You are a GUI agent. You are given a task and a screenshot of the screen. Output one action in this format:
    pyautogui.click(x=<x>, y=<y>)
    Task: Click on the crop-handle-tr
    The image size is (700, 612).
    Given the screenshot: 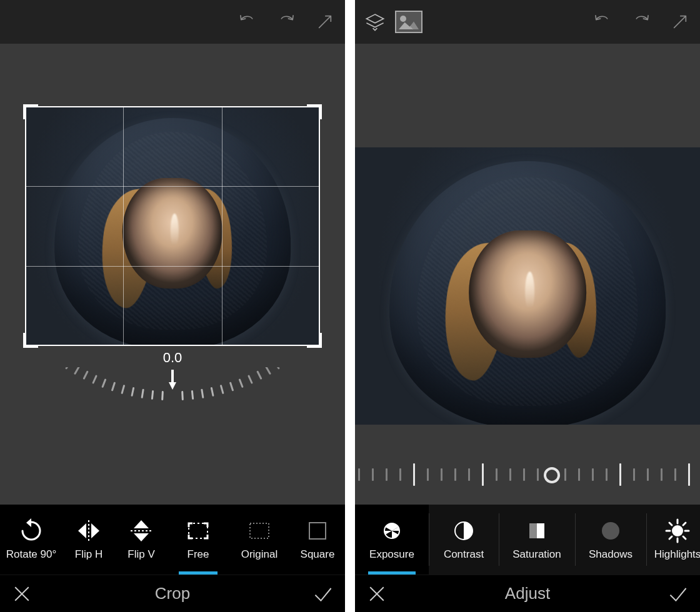 What is the action you would take?
    pyautogui.click(x=314, y=112)
    